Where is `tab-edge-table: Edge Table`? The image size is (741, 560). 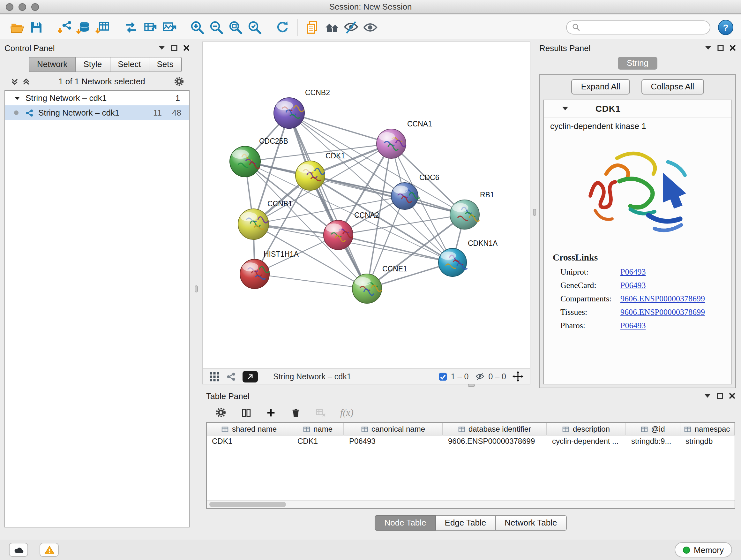
tab-edge-table: Edge Table is located at coordinates (466, 523).